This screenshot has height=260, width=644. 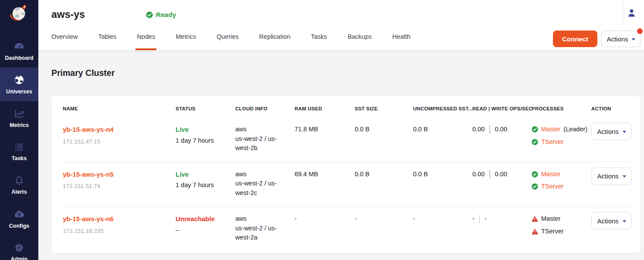 What do you see at coordinates (206, 107) in the screenshot?
I see `col-status: STATUS` at bounding box center [206, 107].